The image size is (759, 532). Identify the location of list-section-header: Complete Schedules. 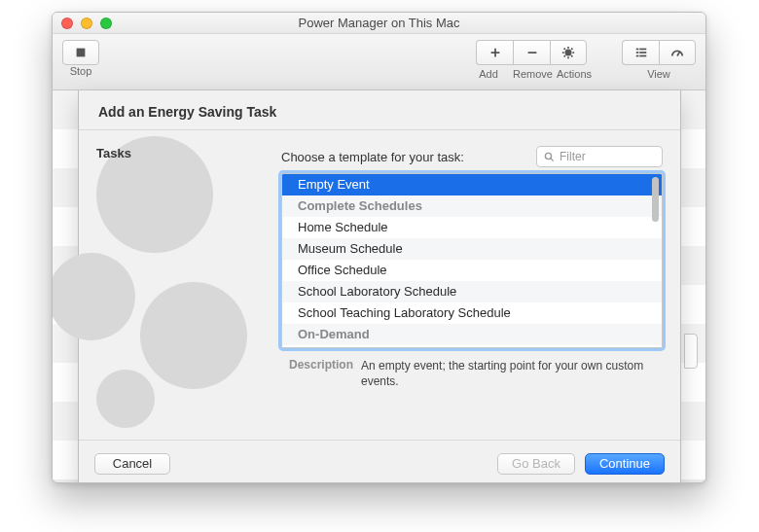
(472, 206).